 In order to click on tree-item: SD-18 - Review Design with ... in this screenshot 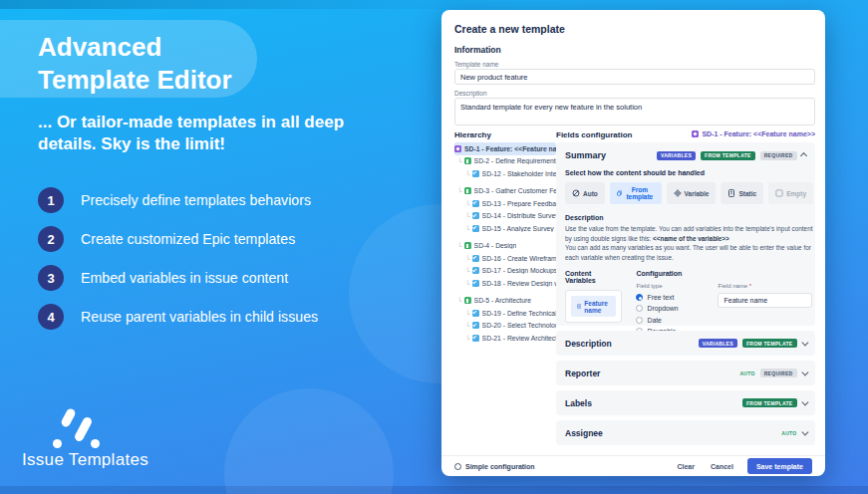, I will do `click(505, 283)`.